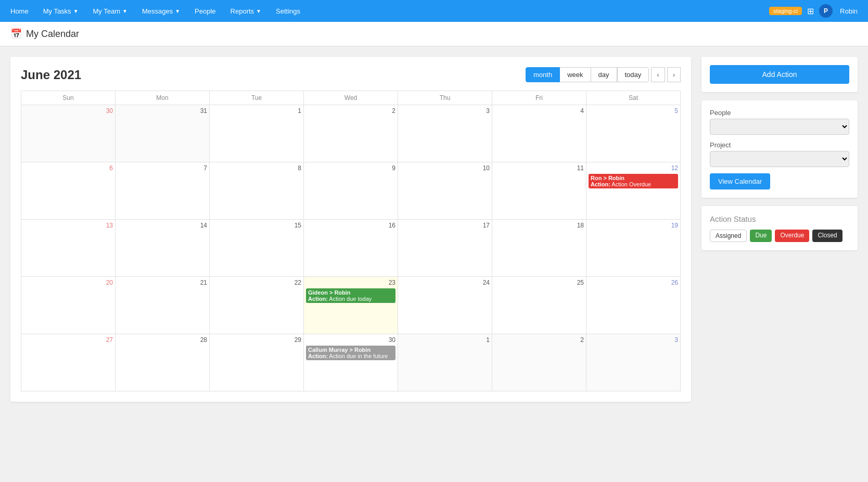  Describe the element at coordinates (434, 34) in the screenshot. I see `page-header: 📅 My Calendar` at that location.